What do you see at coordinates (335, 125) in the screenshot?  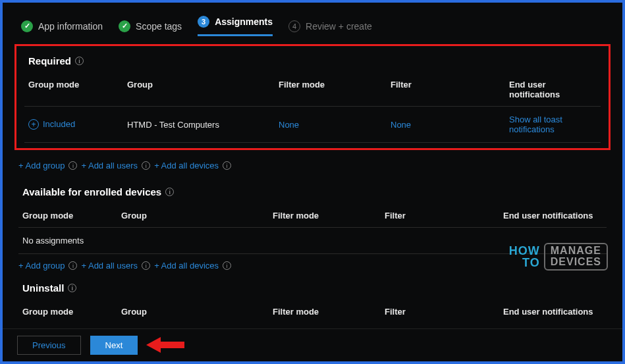 I see `filter-mode-cell: None` at bounding box center [335, 125].